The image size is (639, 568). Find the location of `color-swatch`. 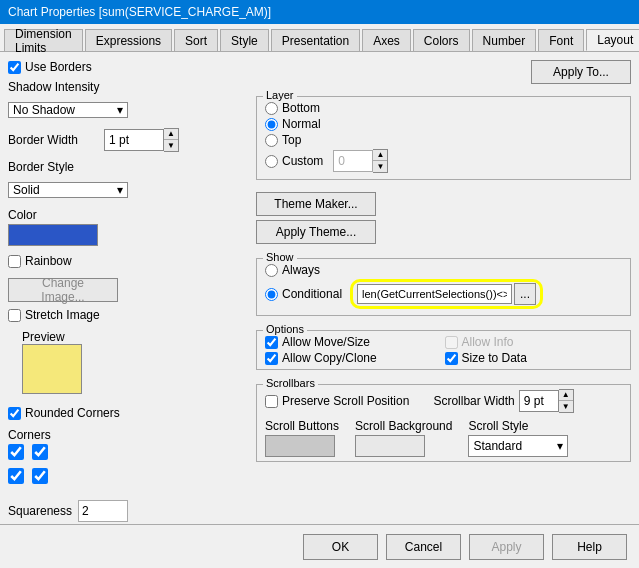

color-swatch is located at coordinates (53, 235).